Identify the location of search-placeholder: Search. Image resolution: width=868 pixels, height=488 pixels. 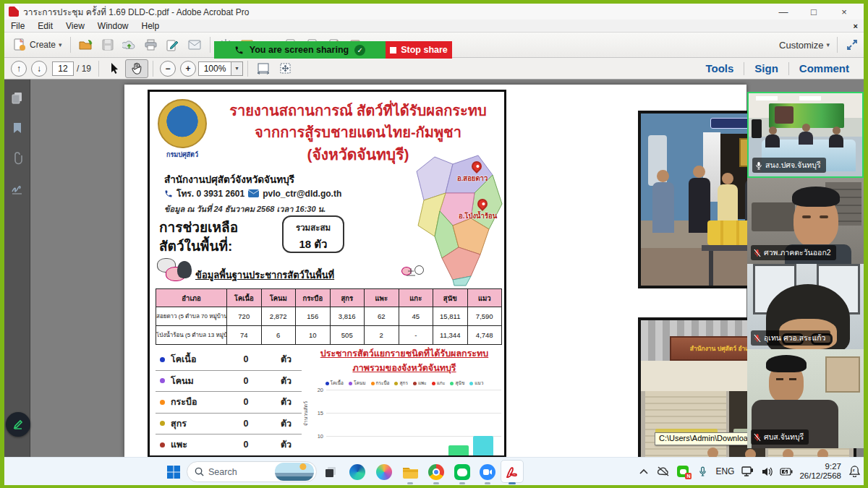
(223, 472).